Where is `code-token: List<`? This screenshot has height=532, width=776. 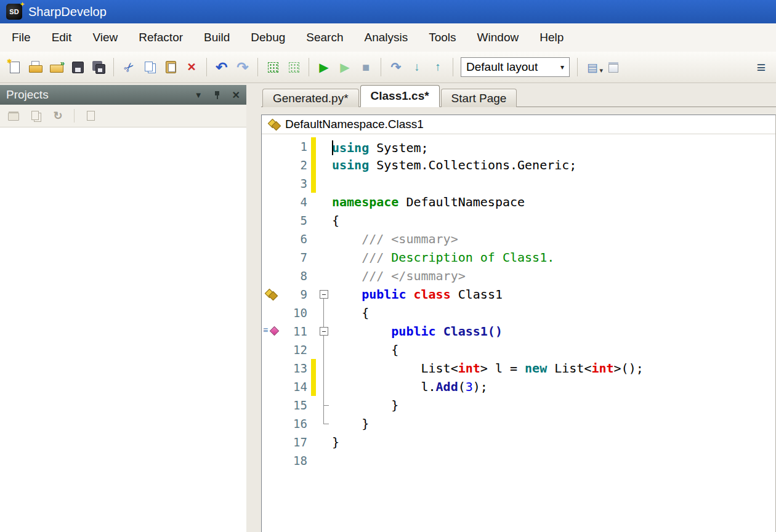 code-token: List< is located at coordinates (395, 368).